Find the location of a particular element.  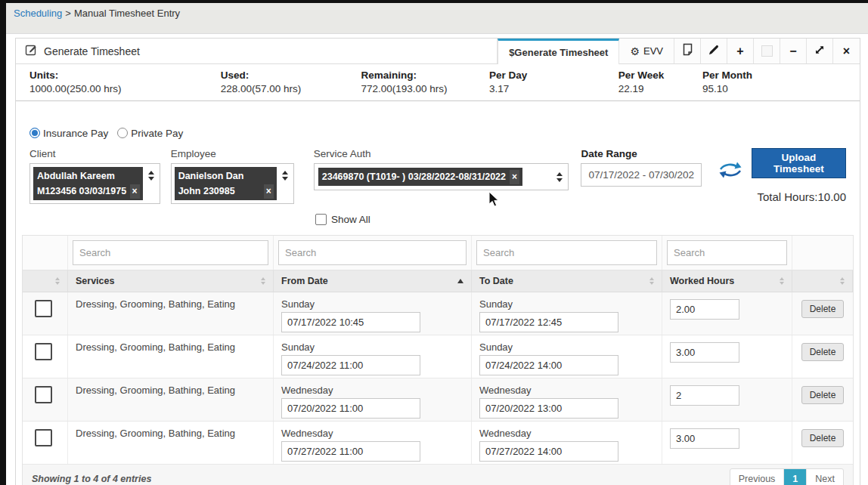

tab-evv-label: EVV is located at coordinates (653, 51).